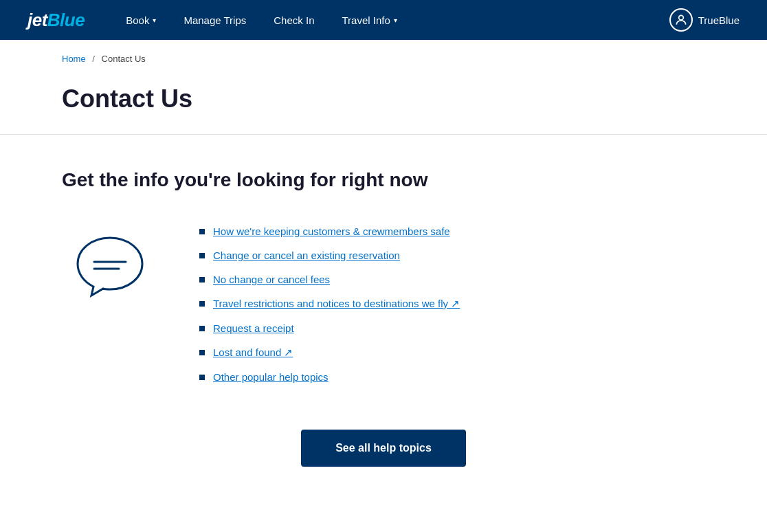  I want to click on help-link-3: Travel restrictions and notices to desti…, so click(337, 304).